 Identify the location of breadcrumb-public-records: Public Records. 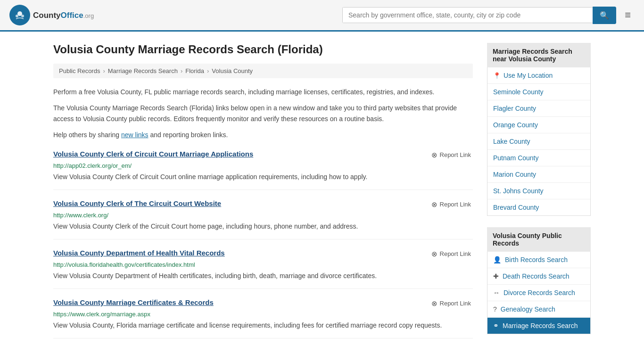
(79, 71).